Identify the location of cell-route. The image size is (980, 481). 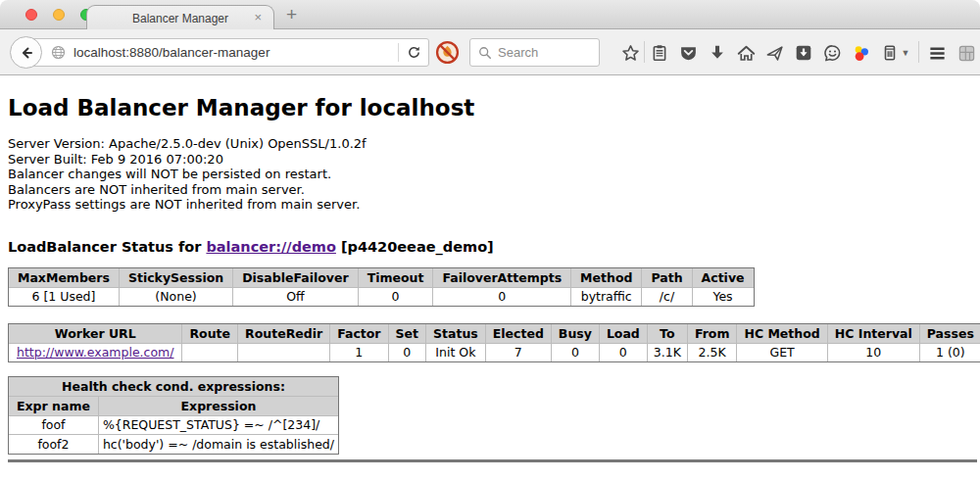
(210, 353).